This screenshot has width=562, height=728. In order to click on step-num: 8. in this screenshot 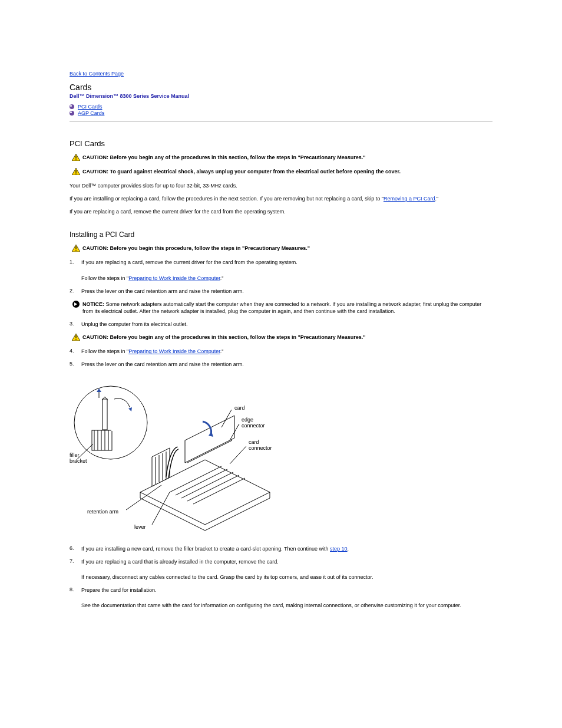, I will do `click(75, 598)`.